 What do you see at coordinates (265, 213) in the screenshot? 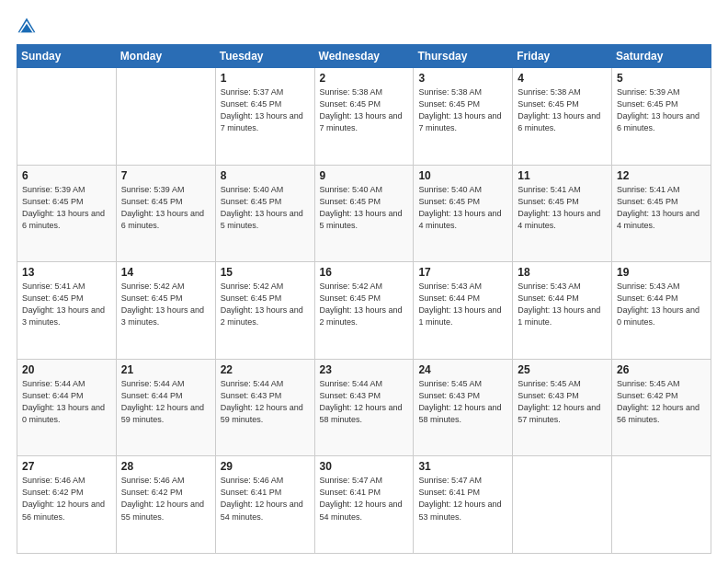
I see `calendar-cell: 8Sunrise: 5:40 AM Sunset: 6:45 PM Daylig…` at bounding box center [265, 213].